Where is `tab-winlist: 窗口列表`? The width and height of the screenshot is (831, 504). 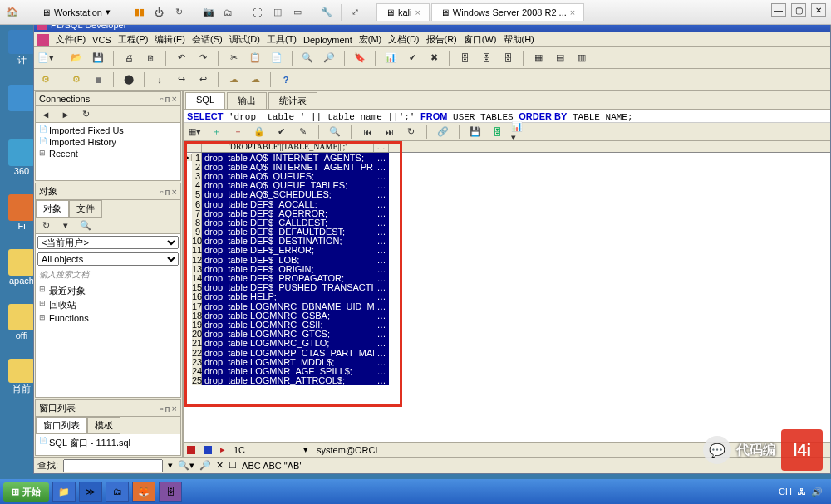
tab-winlist: 窗口列表 is located at coordinates (61, 425).